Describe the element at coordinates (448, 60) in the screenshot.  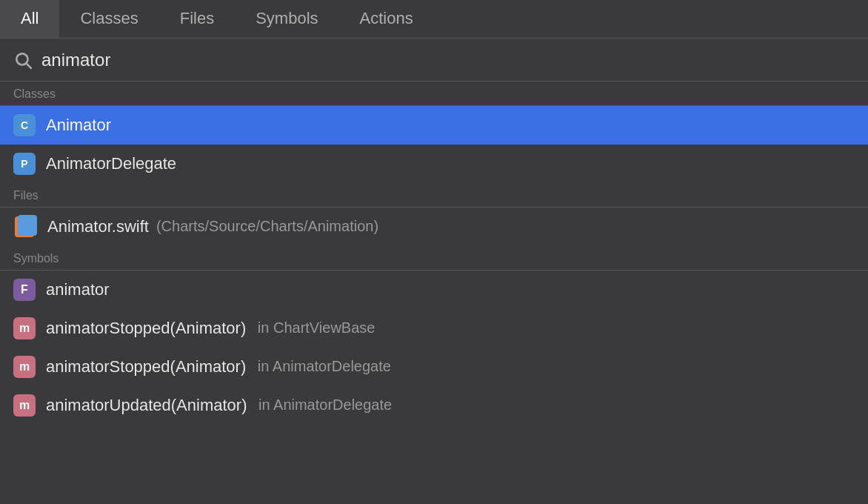
I see `search-input` at that location.